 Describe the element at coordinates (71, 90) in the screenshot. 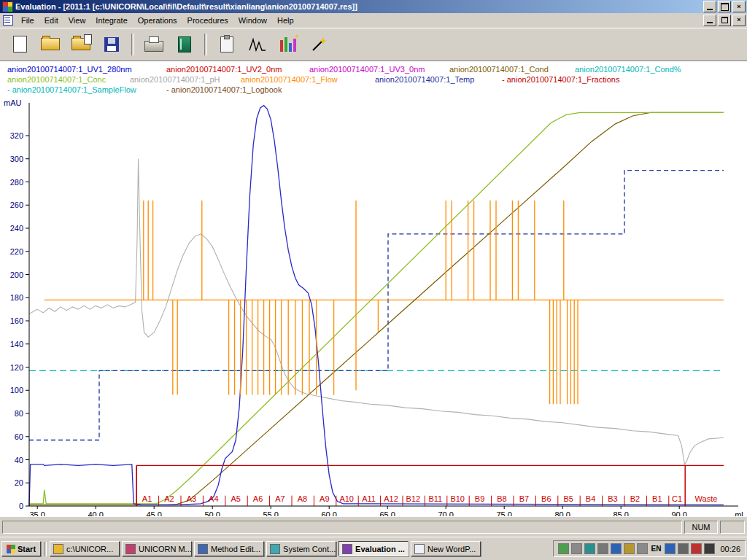

I see `legend-sampleflow: - anion20100714007:1_SampleFlow` at that location.